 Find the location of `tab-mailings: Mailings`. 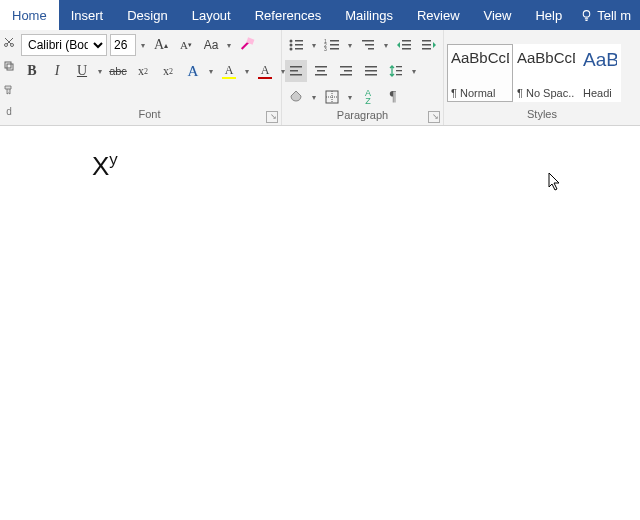

tab-mailings: Mailings is located at coordinates (369, 15).